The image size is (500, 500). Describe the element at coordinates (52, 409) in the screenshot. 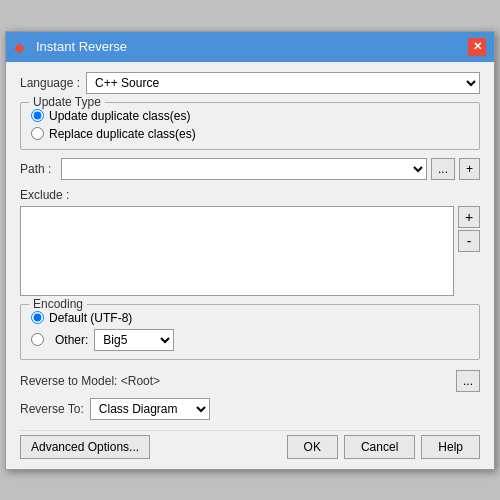

I see `reverse-to-label: Reverse To:` at that location.